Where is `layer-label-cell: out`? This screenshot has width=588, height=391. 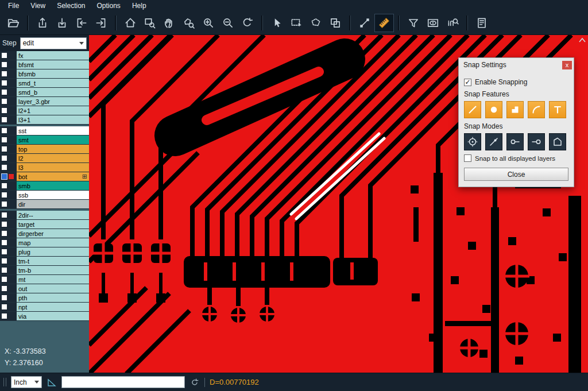 layer-label-cell: out is located at coordinates (53, 288).